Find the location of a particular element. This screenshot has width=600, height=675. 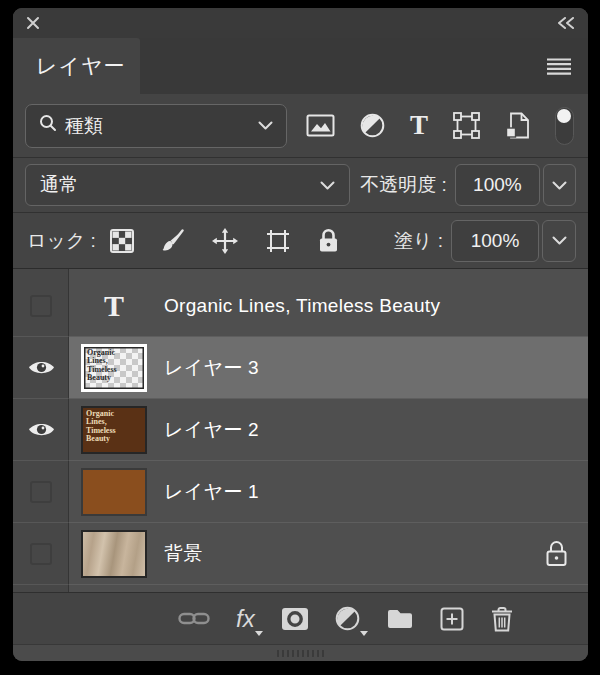

layer-row-text: T Organic Lines, Timeless Beauty is located at coordinates (300, 306).